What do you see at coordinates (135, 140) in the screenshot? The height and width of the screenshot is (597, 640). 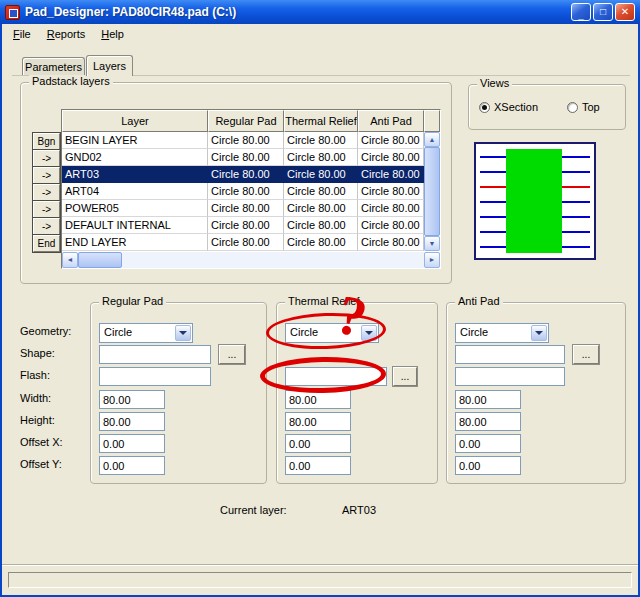 I see `cell-layer-name: BEGIN LAYER` at bounding box center [135, 140].